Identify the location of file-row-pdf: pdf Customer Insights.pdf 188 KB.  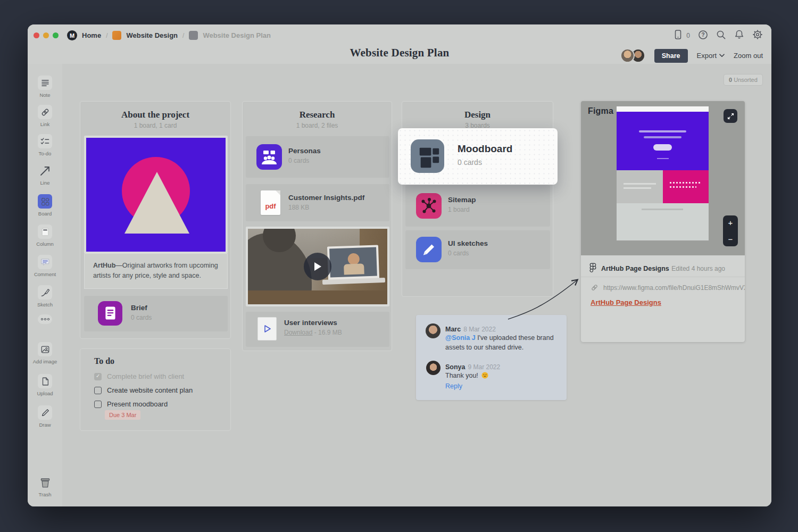
(318, 203).